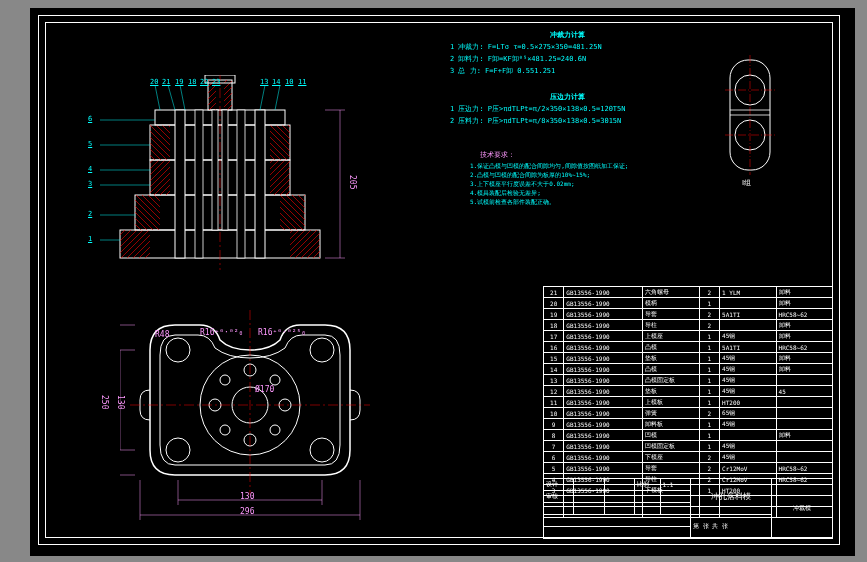 This screenshot has height=562, width=867. I want to click on leader-t5: 22, so click(204, 82).